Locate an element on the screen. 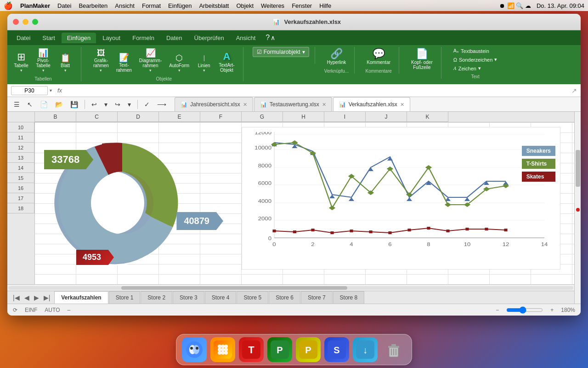  zeichen-button: 𝐴 Zeichen ▾ is located at coordinates (467, 68).